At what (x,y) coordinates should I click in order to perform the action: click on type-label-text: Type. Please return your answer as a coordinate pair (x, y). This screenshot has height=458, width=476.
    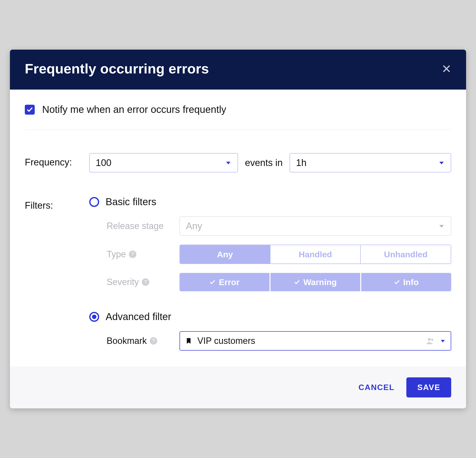
    Looking at the image, I should click on (116, 254).